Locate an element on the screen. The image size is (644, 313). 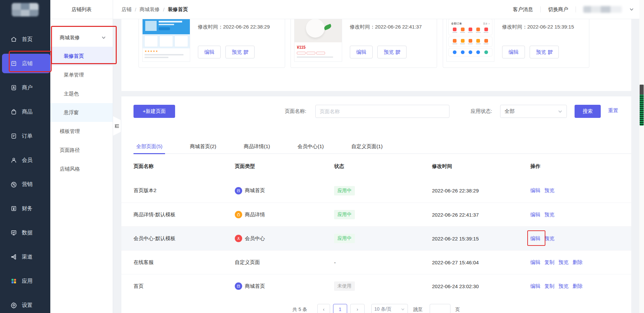
tab-product-detail: 商品详情(1) is located at coordinates (257, 146).